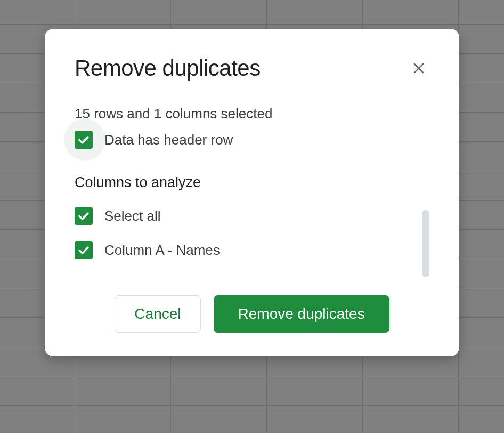 This screenshot has width=504, height=433. I want to click on column-checkbox, so click(84, 250).